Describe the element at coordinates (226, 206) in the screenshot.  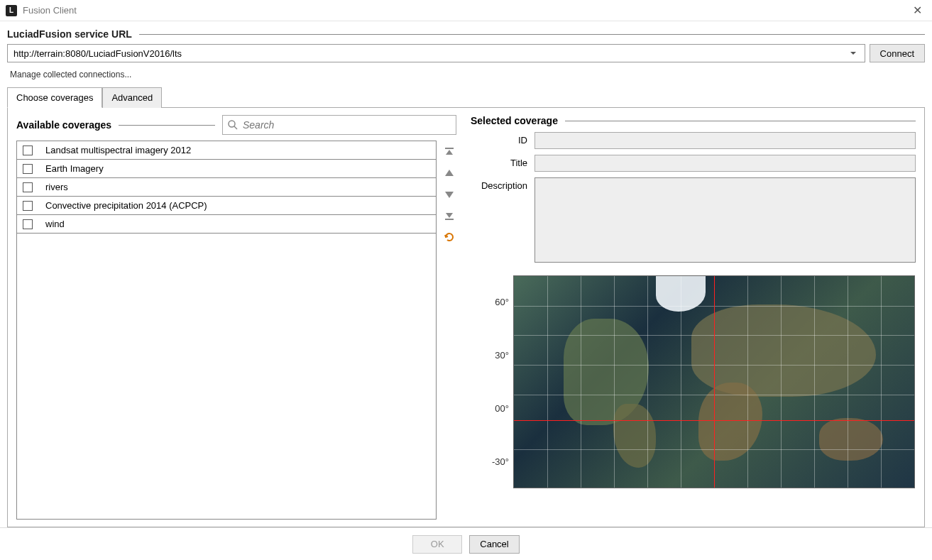
I see `list-item: Convective precipitation 2014 (ACPCP)` at that location.